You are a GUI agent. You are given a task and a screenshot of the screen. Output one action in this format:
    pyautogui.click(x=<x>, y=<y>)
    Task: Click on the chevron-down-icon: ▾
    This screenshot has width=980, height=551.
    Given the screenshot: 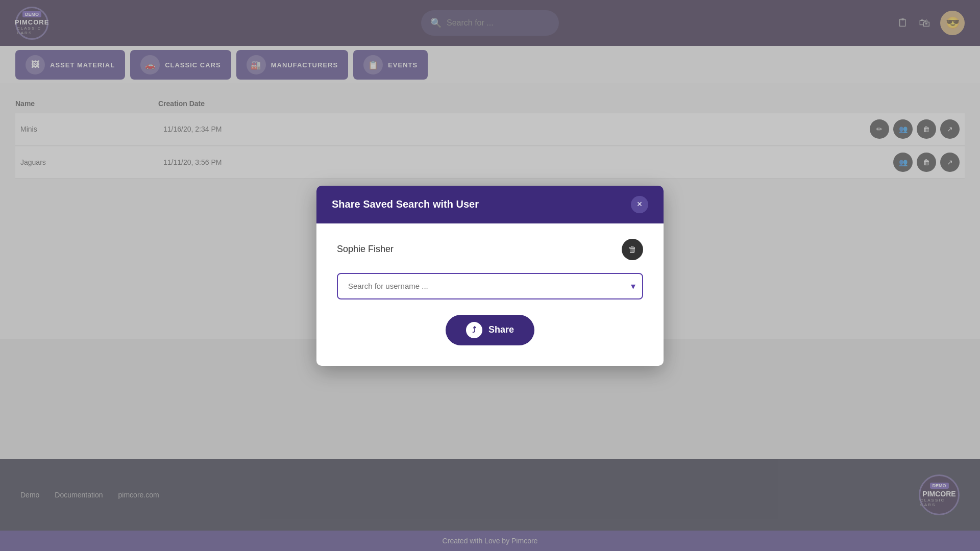 What is the action you would take?
    pyautogui.click(x=633, y=286)
    